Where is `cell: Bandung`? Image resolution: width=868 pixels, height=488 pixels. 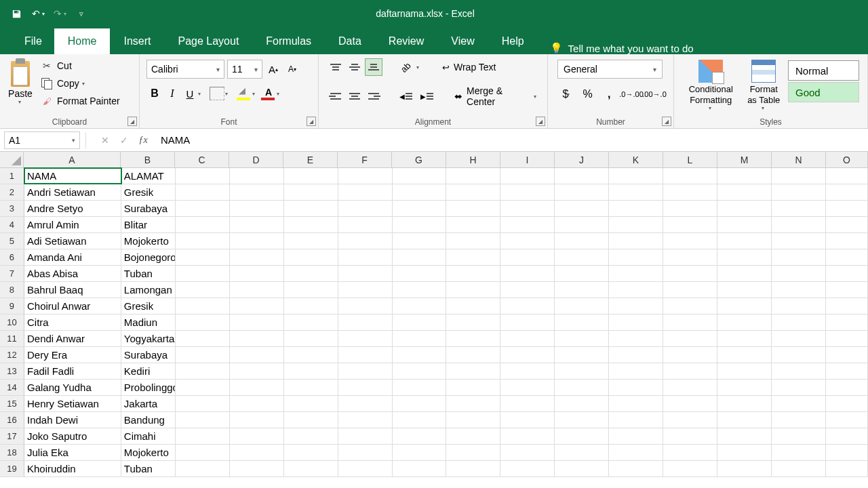 cell: Bandung is located at coordinates (149, 420).